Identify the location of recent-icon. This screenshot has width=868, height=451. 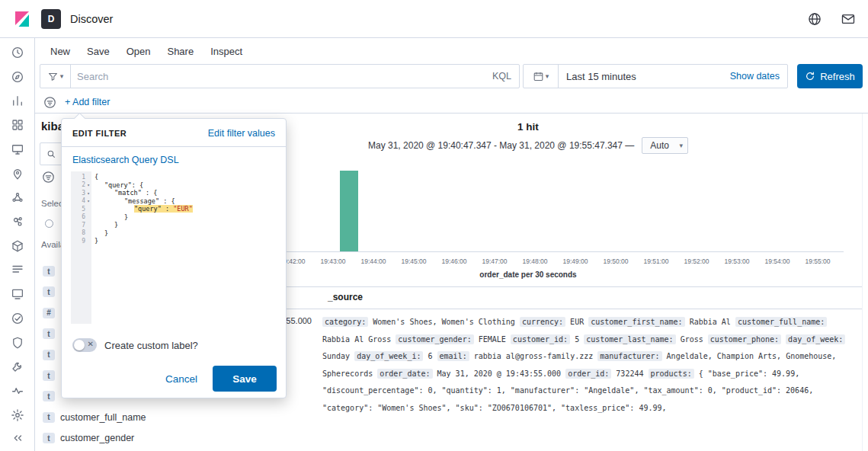
(18, 53).